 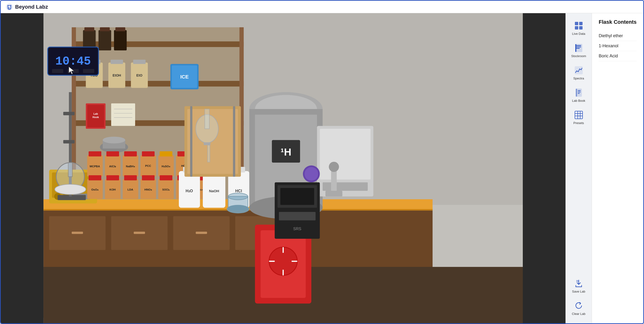 What do you see at coordinates (95, 190) in the screenshot?
I see `svg-text: OsO₄` at bounding box center [95, 190].